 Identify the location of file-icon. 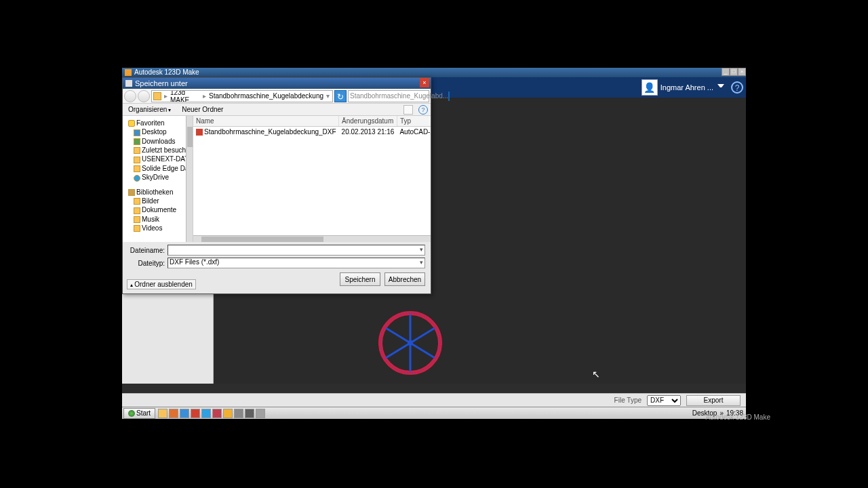
(199, 132).